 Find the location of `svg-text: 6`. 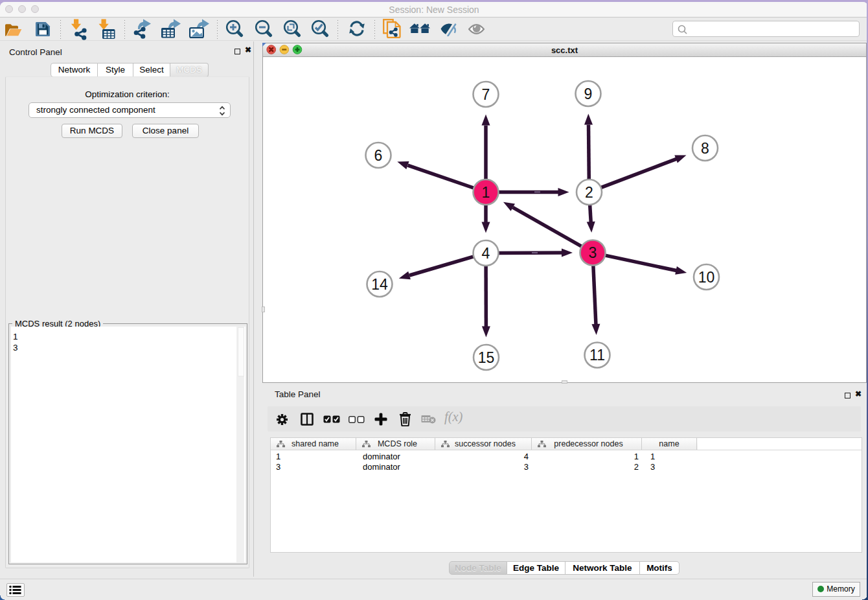

svg-text: 6 is located at coordinates (378, 156).